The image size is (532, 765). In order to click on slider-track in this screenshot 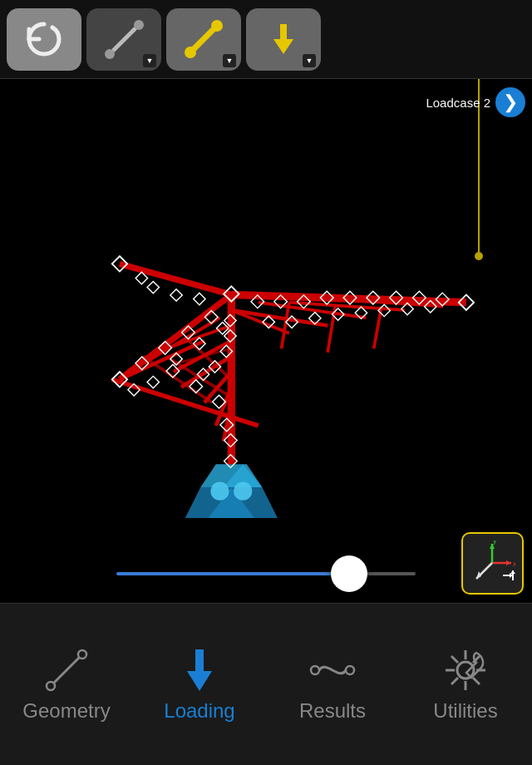, I will do `click(233, 574)`.